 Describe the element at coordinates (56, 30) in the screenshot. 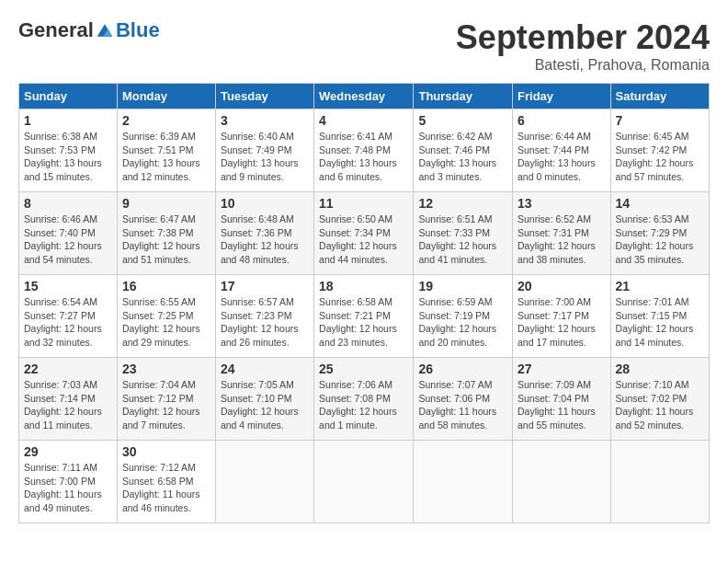

I see `logo-general: General` at that location.